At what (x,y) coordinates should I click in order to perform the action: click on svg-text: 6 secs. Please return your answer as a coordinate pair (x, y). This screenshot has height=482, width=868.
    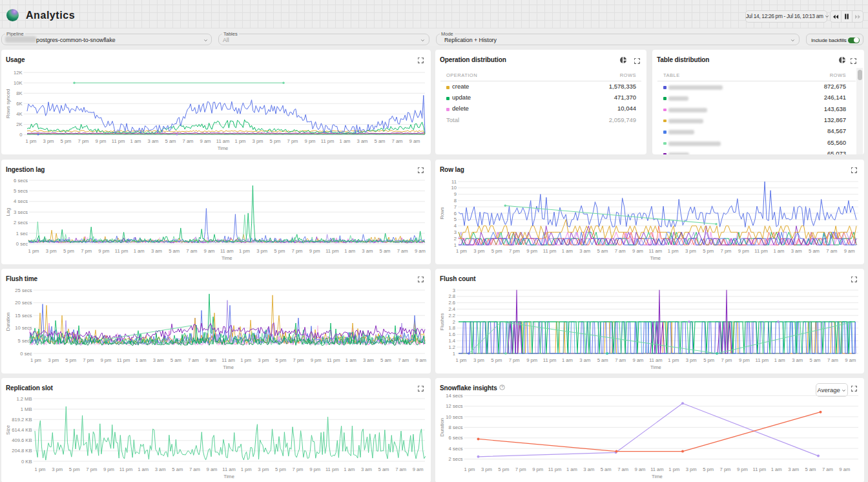
    Looking at the image, I should click on (456, 438).